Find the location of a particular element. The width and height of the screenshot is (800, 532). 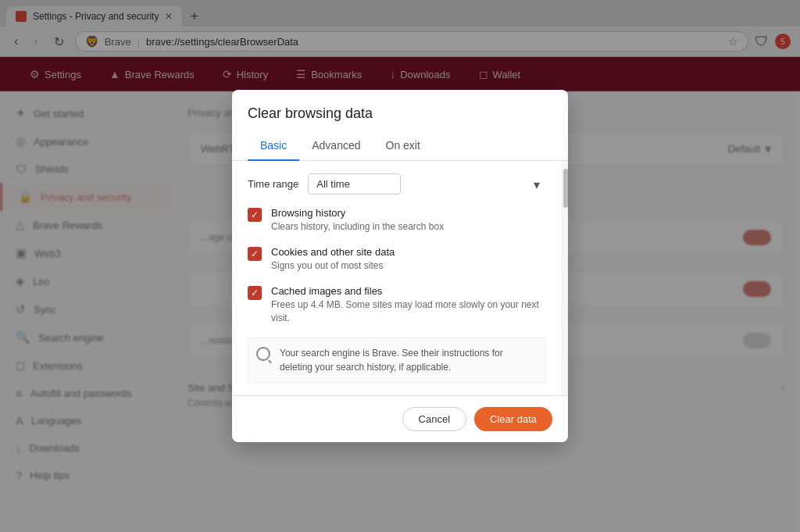

time-range-label: Time range is located at coordinates (273, 184).